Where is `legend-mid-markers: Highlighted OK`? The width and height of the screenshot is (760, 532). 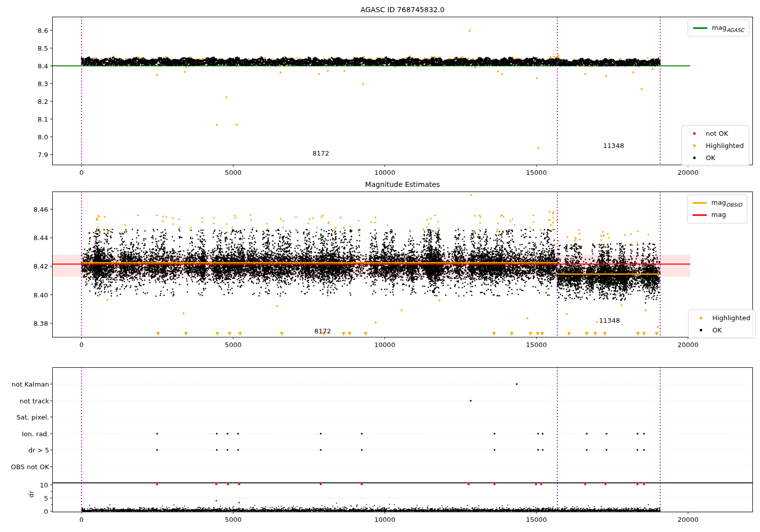 legend-mid-markers: Highlighted OK is located at coordinates (722, 324).